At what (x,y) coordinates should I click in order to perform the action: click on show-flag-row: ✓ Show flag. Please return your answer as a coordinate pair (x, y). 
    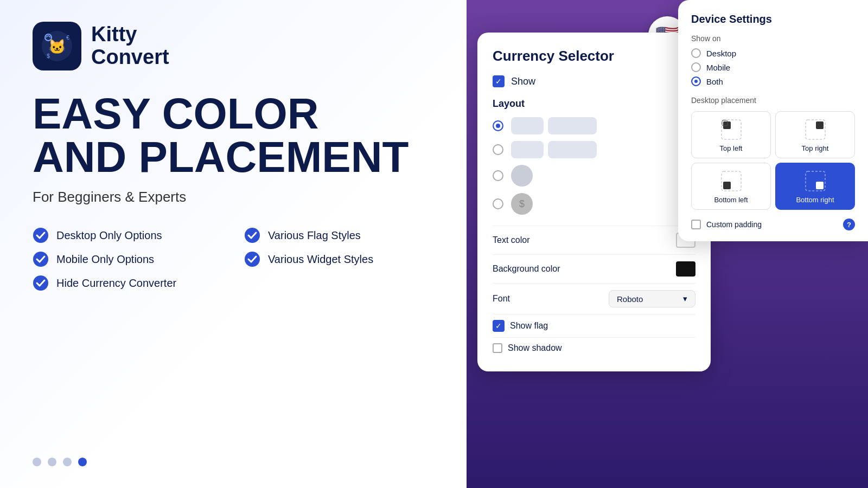
    Looking at the image, I should click on (594, 325).